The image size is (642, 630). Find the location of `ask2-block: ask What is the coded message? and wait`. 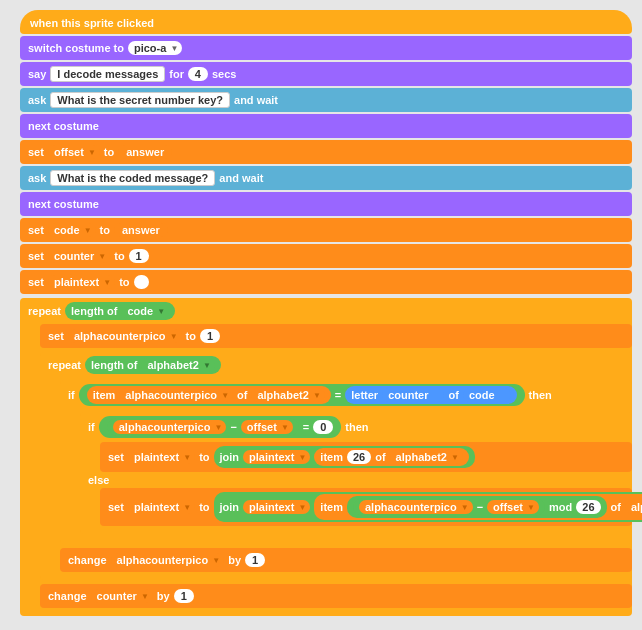

ask2-block: ask What is the coded message? and wait is located at coordinates (326, 178).